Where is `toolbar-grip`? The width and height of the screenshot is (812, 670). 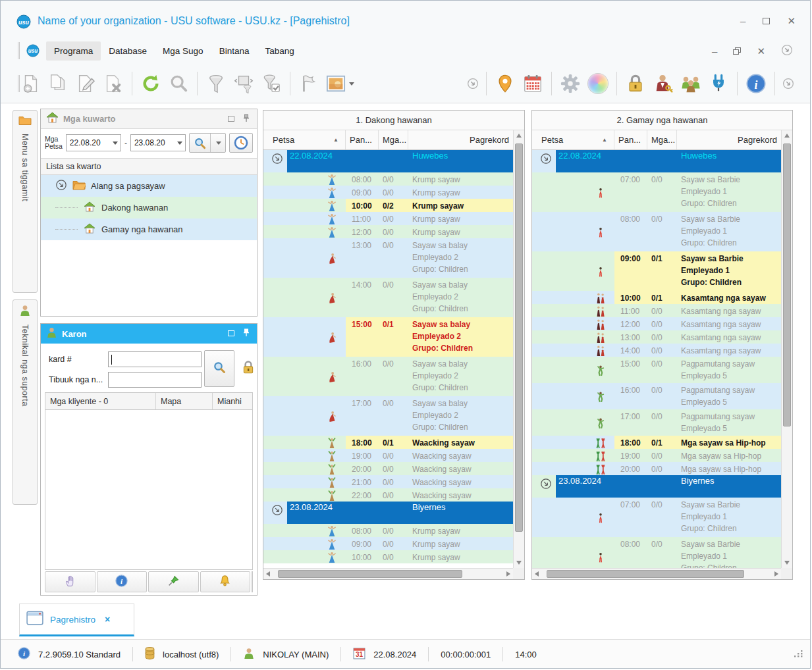 toolbar-grip is located at coordinates (18, 51).